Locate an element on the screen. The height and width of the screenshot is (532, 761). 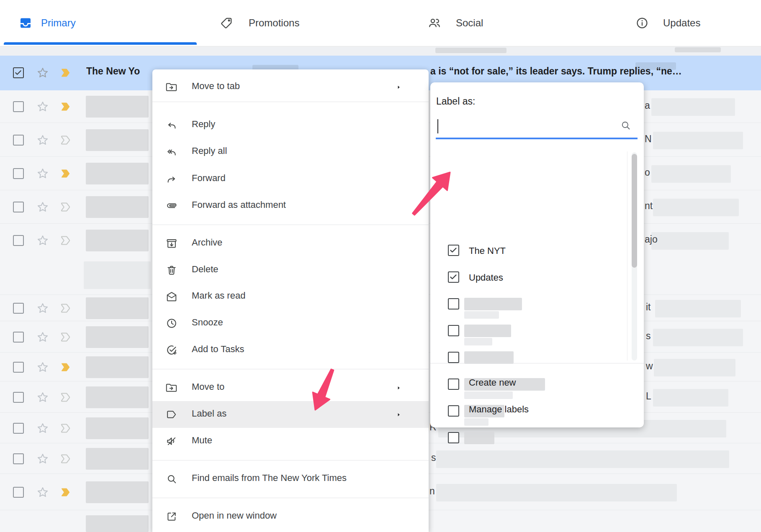
menu-item-move-to-tab: Move to tab is located at coordinates (291, 87).